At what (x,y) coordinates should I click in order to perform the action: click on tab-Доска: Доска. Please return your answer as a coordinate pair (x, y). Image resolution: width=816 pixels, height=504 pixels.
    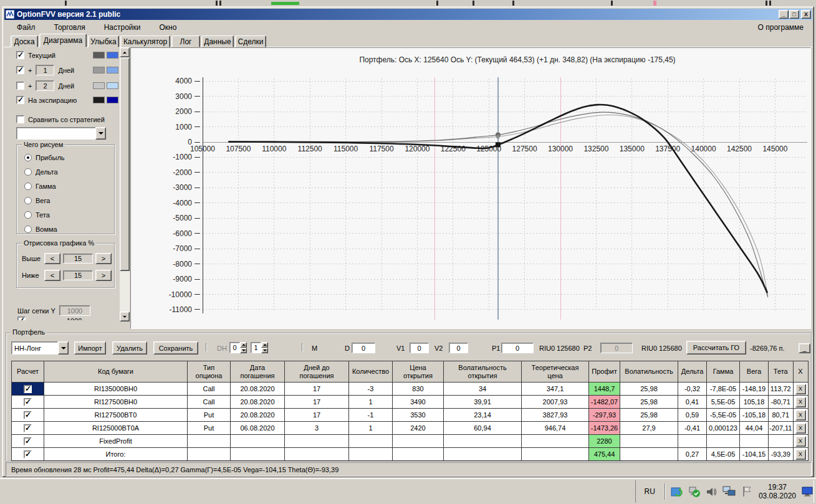
    Looking at the image, I should click on (24, 41).